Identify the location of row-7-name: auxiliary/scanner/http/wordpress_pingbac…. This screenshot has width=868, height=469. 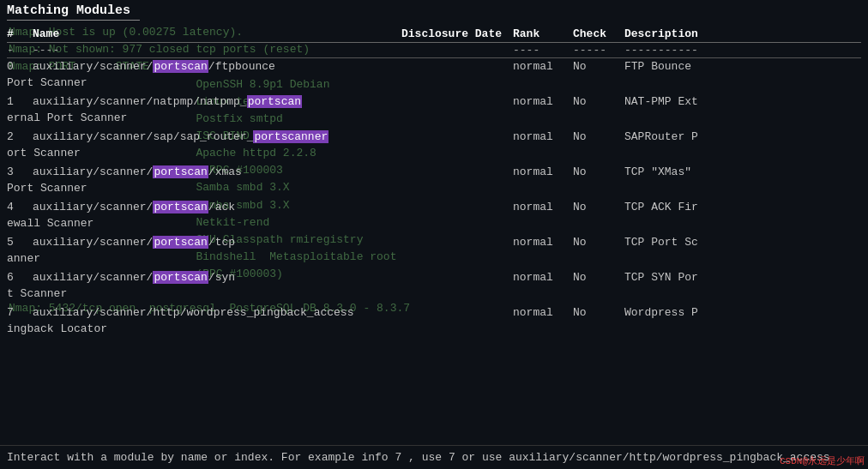
(217, 313).